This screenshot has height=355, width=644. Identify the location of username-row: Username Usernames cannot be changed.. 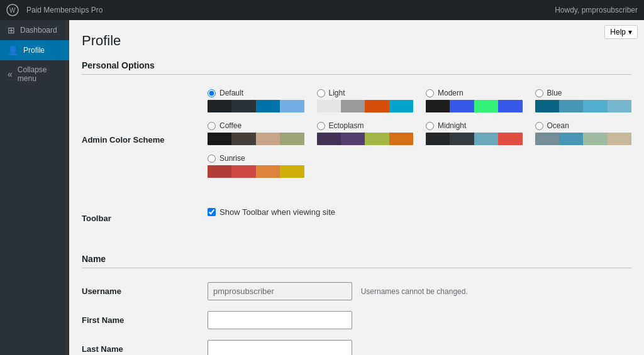
(357, 292).